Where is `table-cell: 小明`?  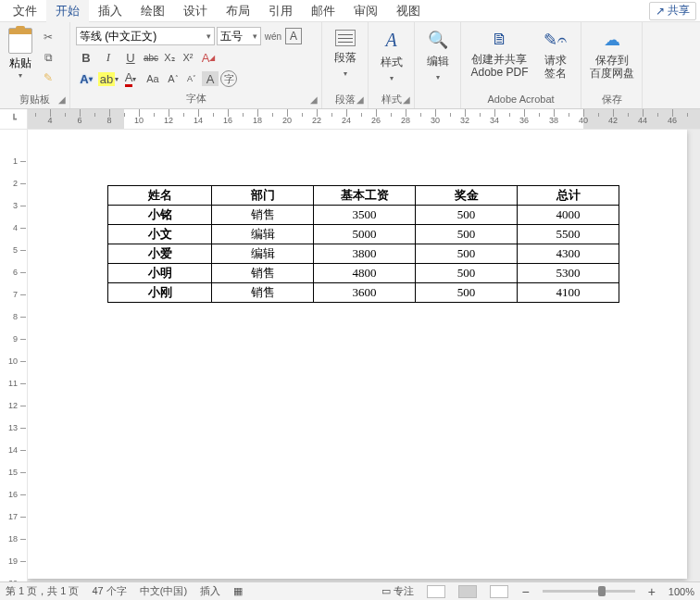
table-cell: 小明 is located at coordinates (160, 274).